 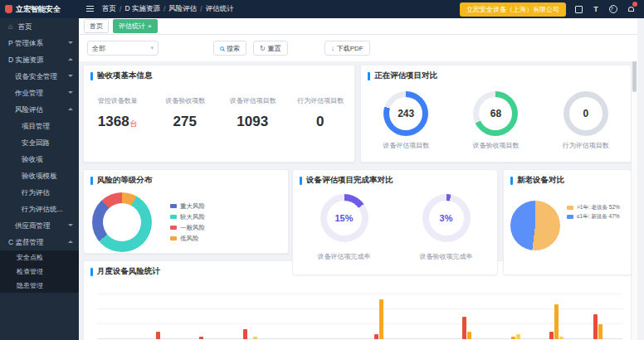 What do you see at coordinates (10, 27) in the screenshot?
I see `home-icon: ⌂` at bounding box center [10, 27].